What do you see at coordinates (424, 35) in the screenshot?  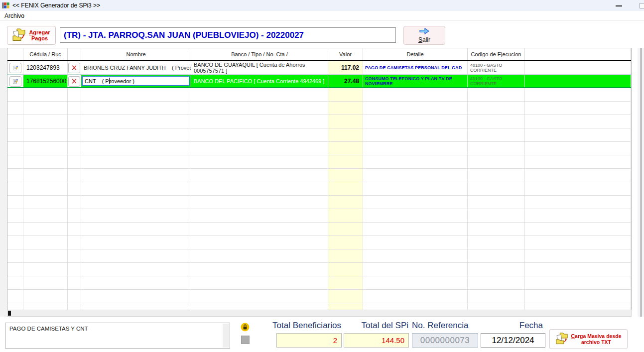 I see `salir-button: Salir` at bounding box center [424, 35].